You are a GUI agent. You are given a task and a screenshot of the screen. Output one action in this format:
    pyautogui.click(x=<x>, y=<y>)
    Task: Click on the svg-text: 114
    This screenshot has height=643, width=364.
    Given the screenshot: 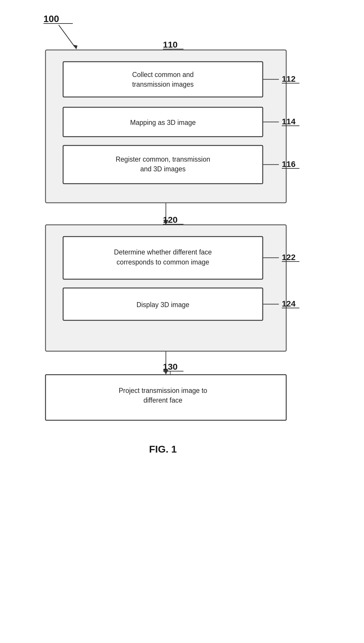 What is the action you would take?
    pyautogui.click(x=289, y=122)
    